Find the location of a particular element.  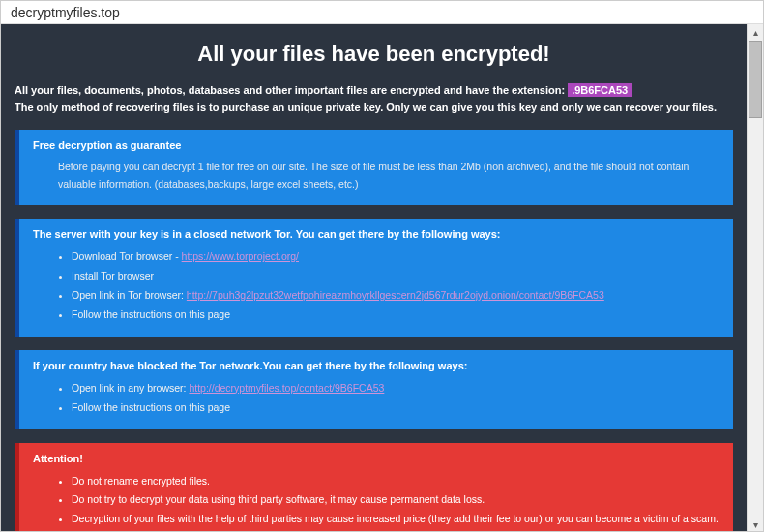

scrollbar-thumb is located at coordinates (755, 79).